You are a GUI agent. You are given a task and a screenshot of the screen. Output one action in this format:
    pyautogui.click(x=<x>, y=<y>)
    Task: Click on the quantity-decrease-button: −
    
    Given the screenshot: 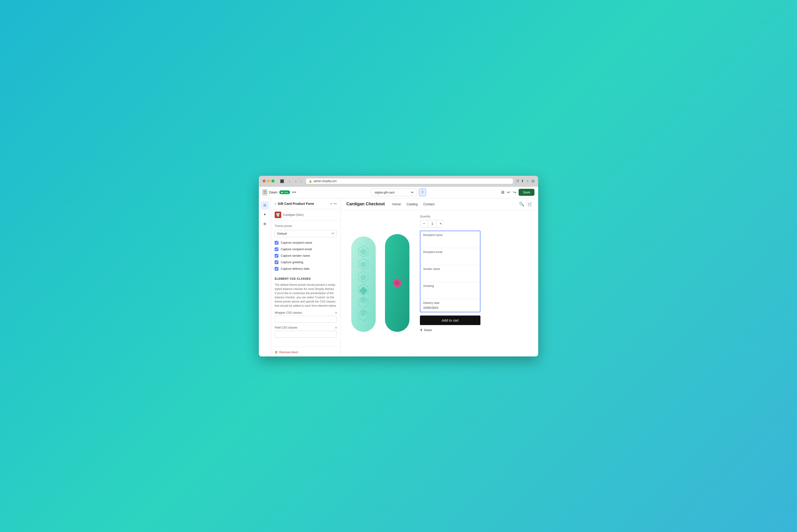 What is the action you would take?
    pyautogui.click(x=424, y=224)
    